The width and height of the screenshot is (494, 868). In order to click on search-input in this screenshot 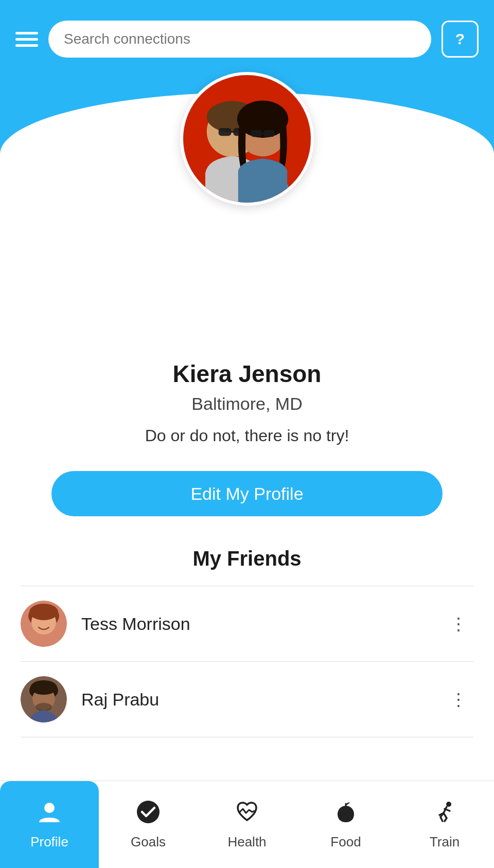, I will do `click(240, 39)`.